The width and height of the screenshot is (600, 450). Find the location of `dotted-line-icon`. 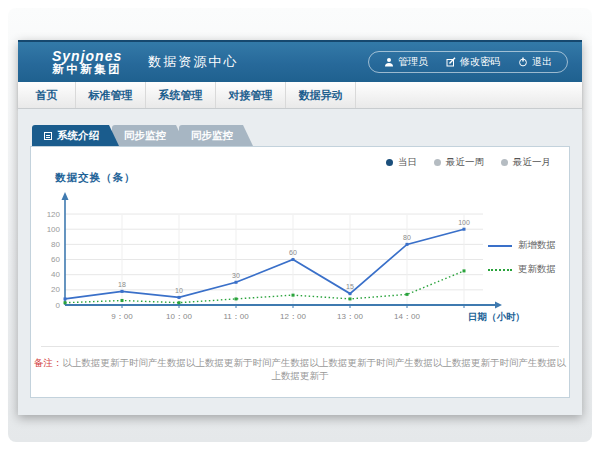

dotted-line-icon is located at coordinates (500, 270).